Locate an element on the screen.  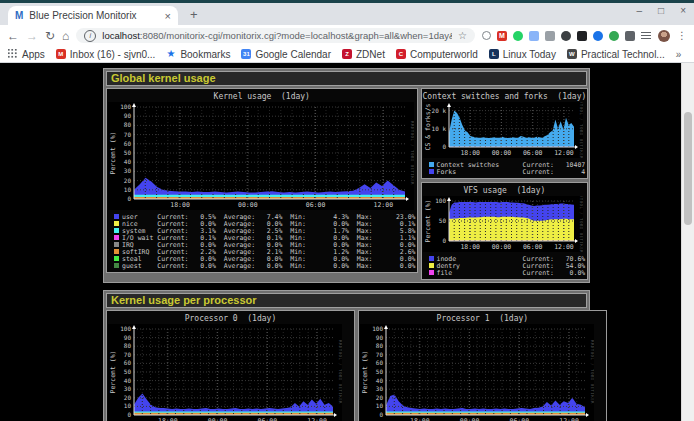
legend-text: guest Current: 0.0% Average: 0.0% Min: 0… is located at coordinates (269, 266).